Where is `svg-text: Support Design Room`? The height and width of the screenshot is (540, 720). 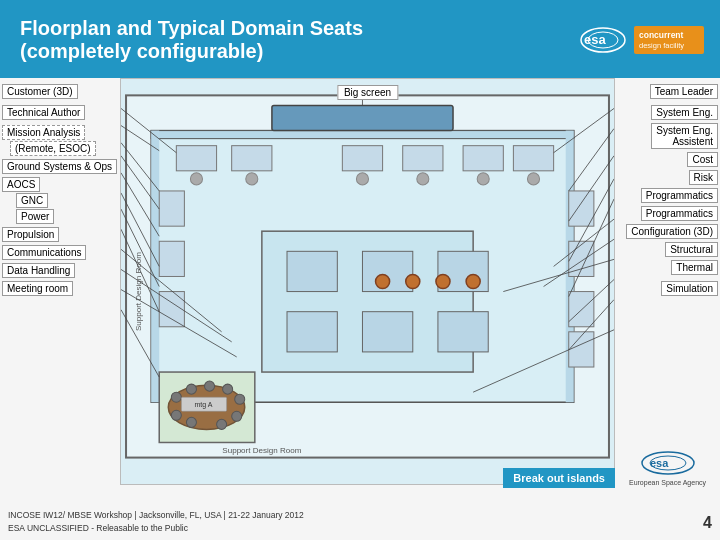 svg-text: Support Design Room is located at coordinates (262, 450).